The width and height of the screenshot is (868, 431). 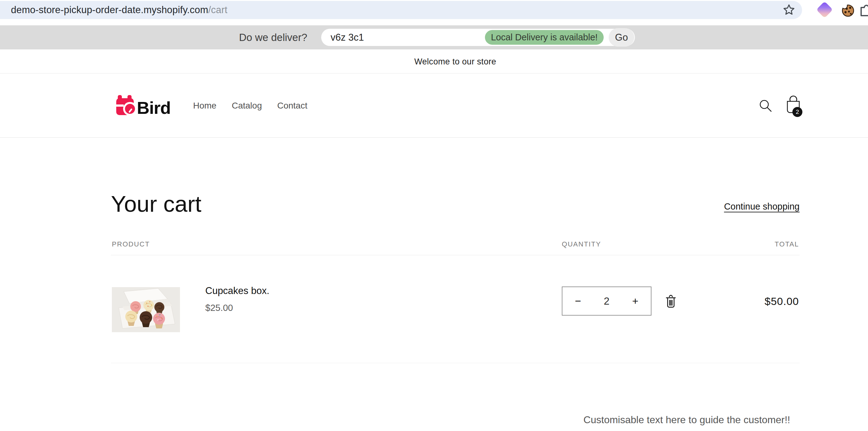 What do you see at coordinates (687, 420) in the screenshot?
I see `cart-footer-note: Customisable text here to guide the cust…` at bounding box center [687, 420].